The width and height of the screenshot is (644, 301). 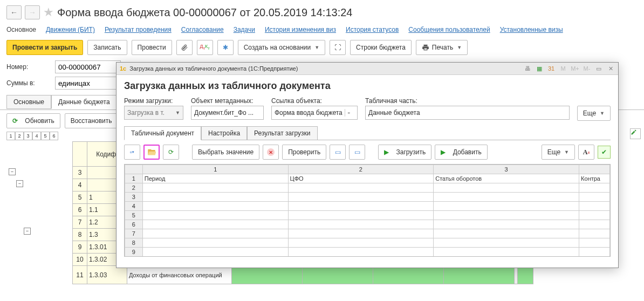 What do you see at coordinates (527, 69) in the screenshot?
I see `print-icon: 🖶` at bounding box center [527, 69].